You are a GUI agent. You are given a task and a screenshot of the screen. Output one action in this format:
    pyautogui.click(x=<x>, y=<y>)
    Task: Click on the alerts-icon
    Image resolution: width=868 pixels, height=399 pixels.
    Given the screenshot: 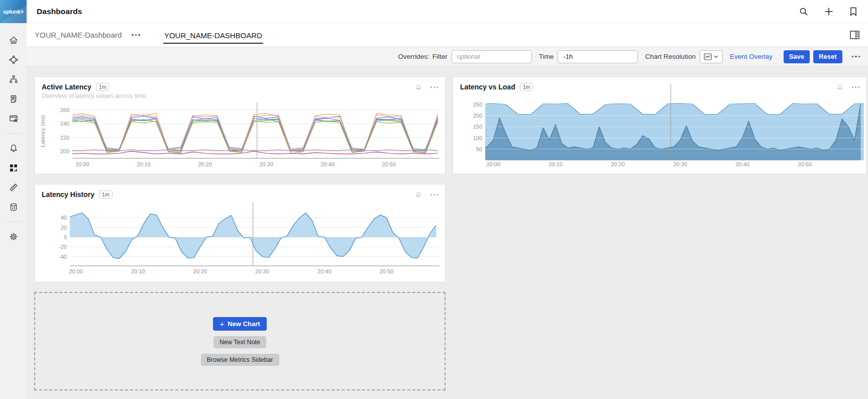 What is the action you would take?
    pyautogui.click(x=14, y=148)
    